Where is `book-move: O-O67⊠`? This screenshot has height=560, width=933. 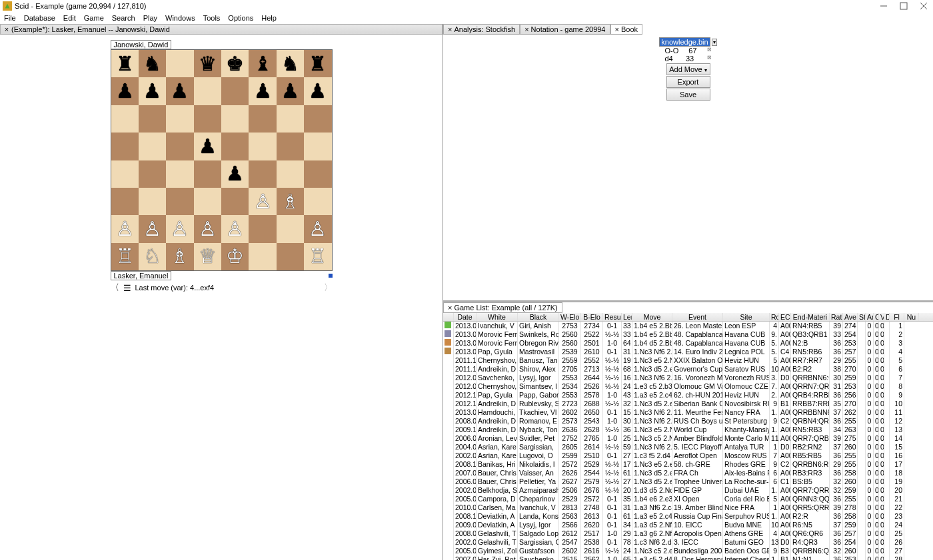 book-move: O-O67⊠ is located at coordinates (688, 51).